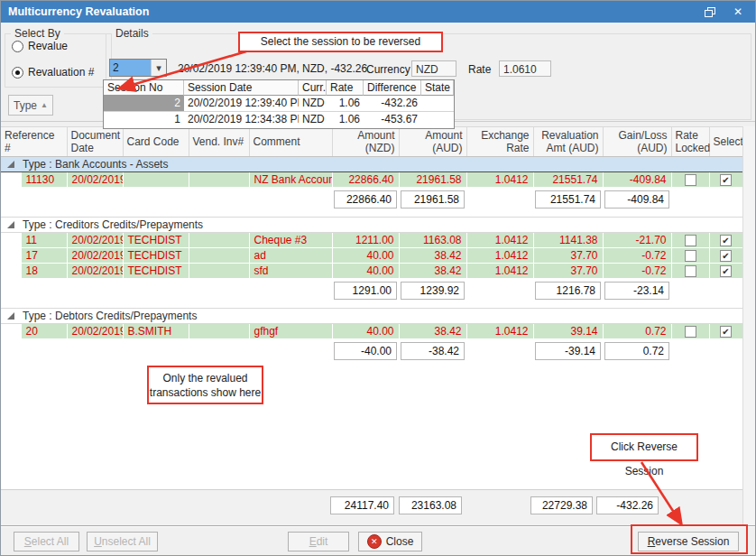  I want to click on reverse-session-button: Reverse Session, so click(688, 542).